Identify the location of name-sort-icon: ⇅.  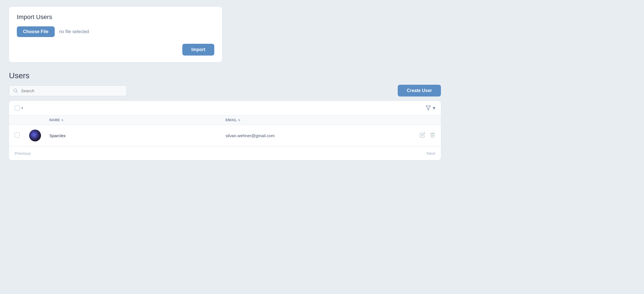
(62, 120).